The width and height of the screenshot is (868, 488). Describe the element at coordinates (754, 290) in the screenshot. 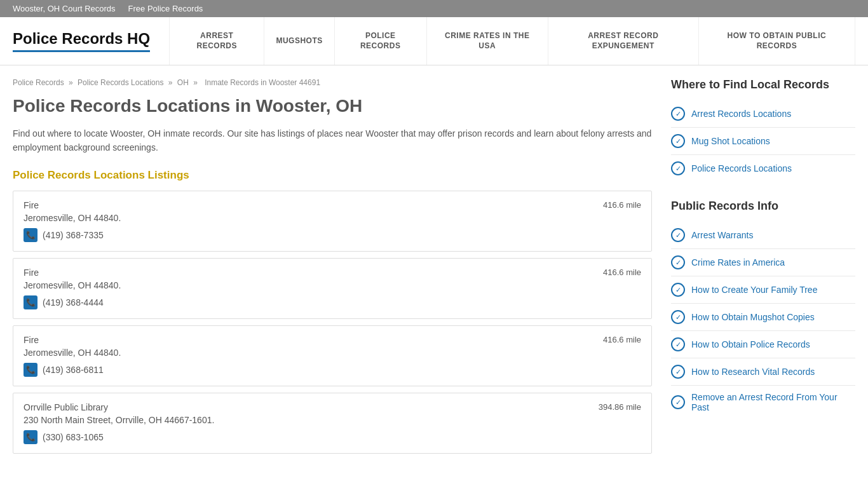

I see `sidebar-link-label: How to Create Your Family Tree` at that location.